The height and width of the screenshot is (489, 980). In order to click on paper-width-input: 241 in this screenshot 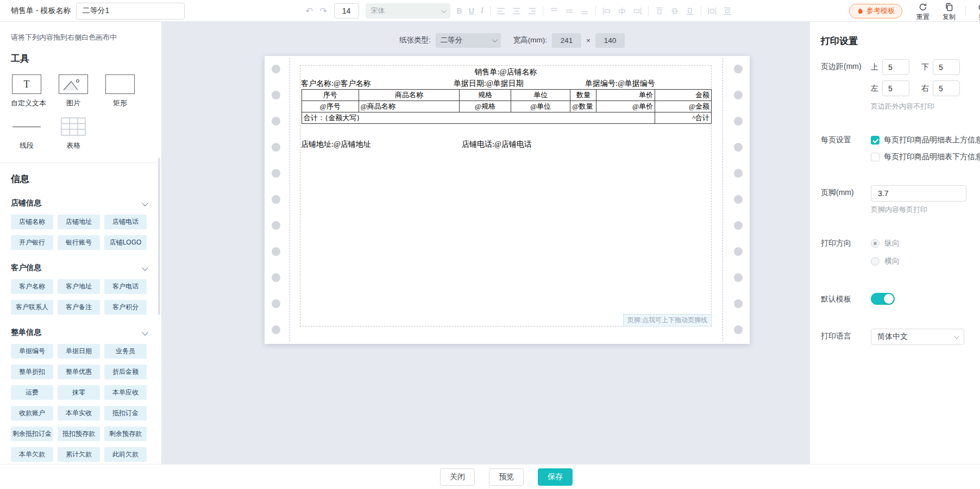, I will do `click(567, 40)`.